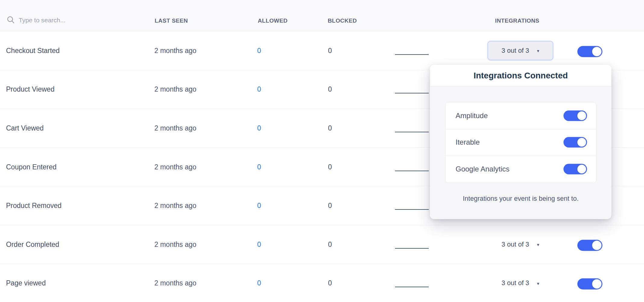  What do you see at coordinates (468, 142) in the screenshot?
I see `integration-label: Iterable` at bounding box center [468, 142].